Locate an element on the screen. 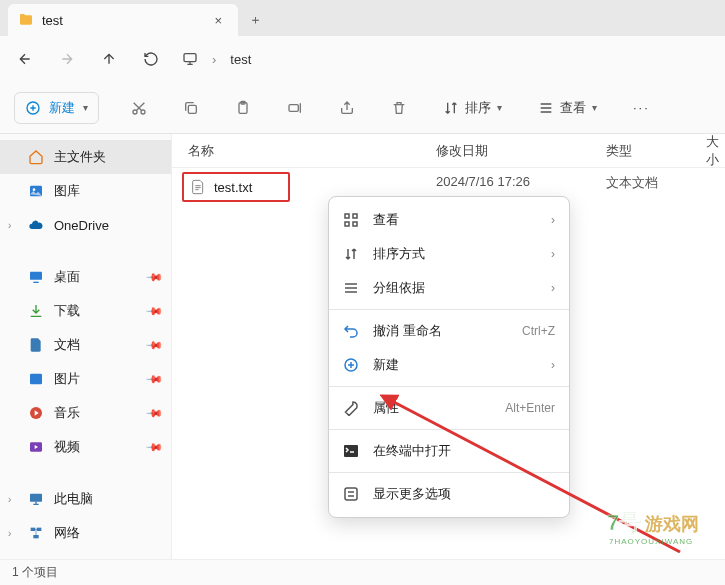 Image resolution: width=725 pixels, height=585 pixels. ctx-more-options: 显示更多选项 is located at coordinates (449, 494).